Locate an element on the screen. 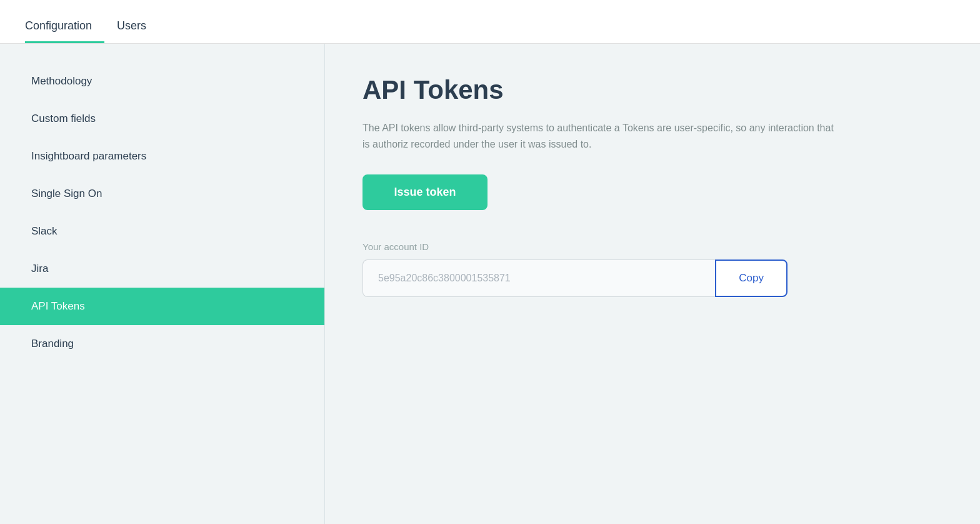  account-id-input is located at coordinates (539, 278).